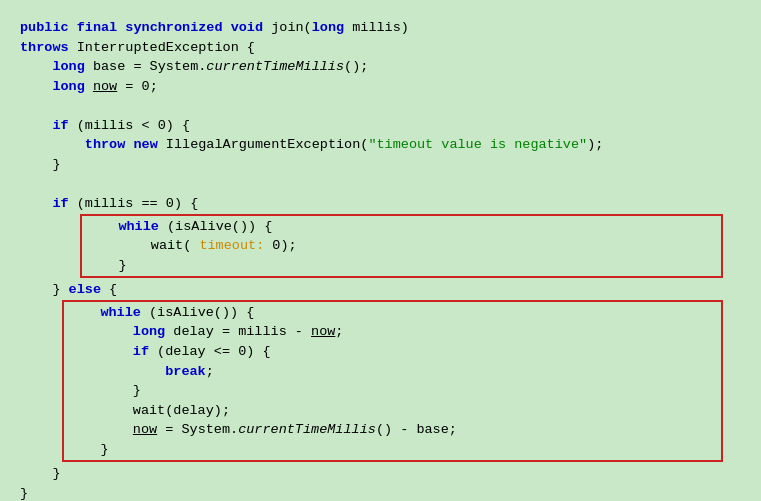 This screenshot has width=761, height=501. What do you see at coordinates (145, 144) in the screenshot?
I see `keyword-new-1: new` at bounding box center [145, 144].